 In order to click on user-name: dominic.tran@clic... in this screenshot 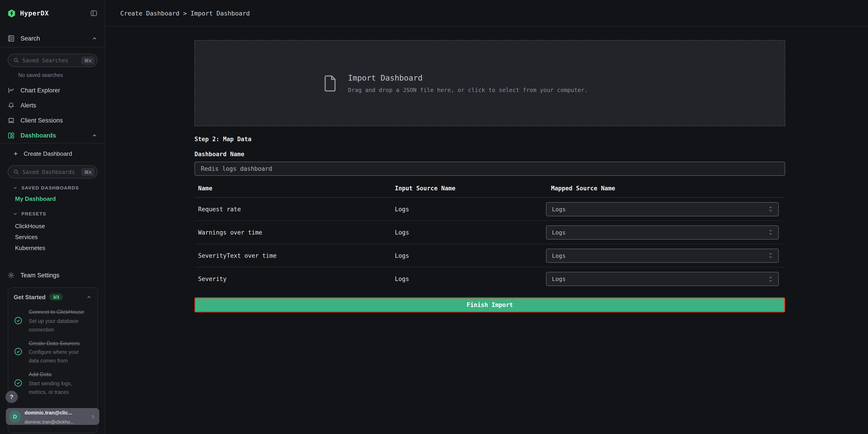, I will do `click(49, 412)`.